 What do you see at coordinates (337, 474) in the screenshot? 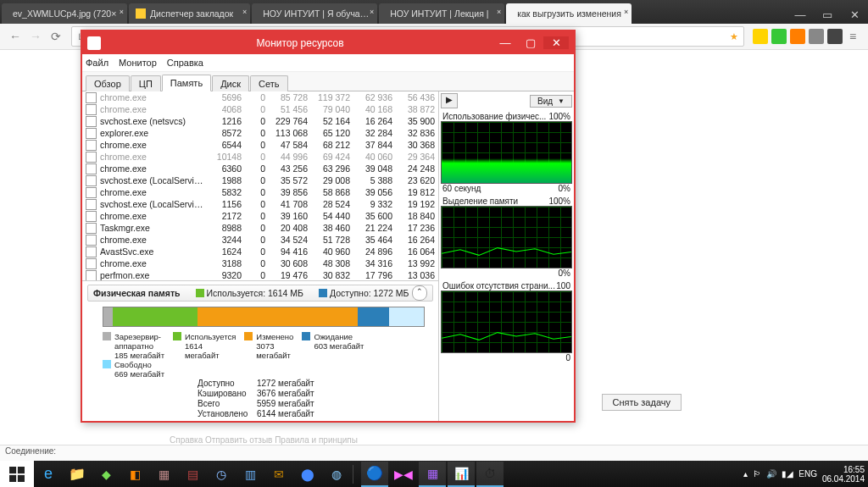
I see `taskbar-app-icon: ◍` at bounding box center [337, 474].